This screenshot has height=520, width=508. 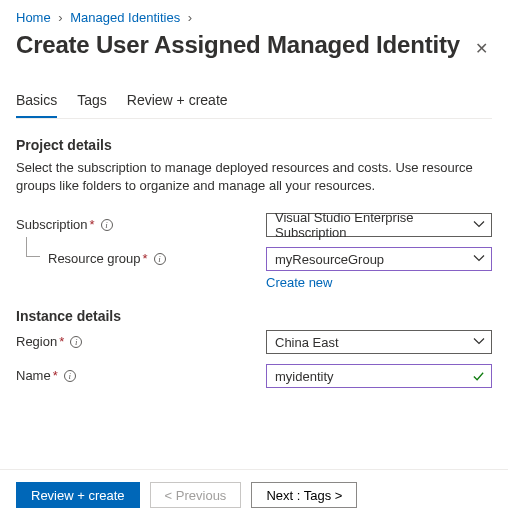 What do you see at coordinates (196, 495) in the screenshot?
I see `previous-button: < Previous` at bounding box center [196, 495].